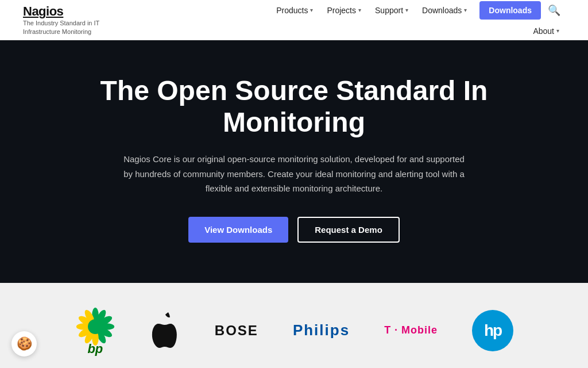 The image size is (588, 368). I want to click on nav-support: Support ▾, so click(392, 10).